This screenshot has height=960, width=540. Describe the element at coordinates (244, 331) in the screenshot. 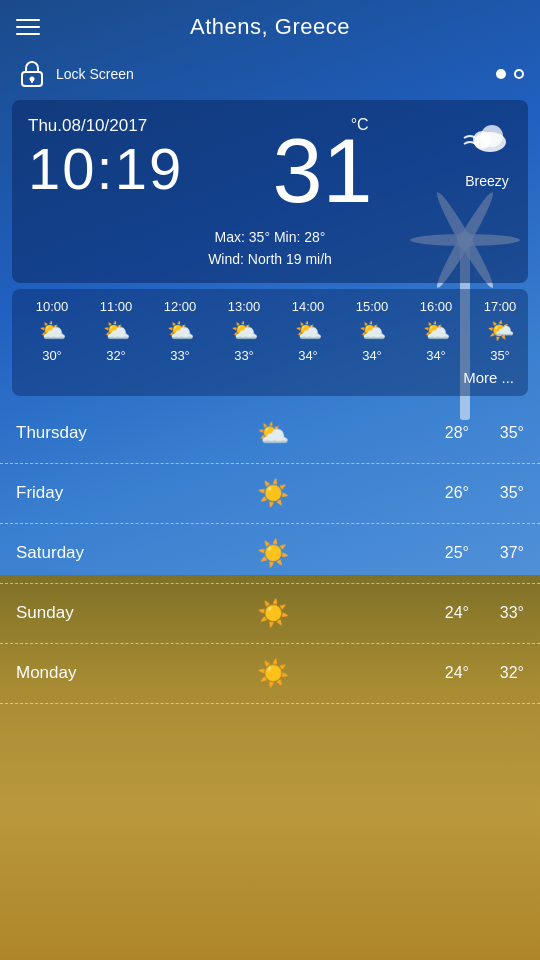

I see `hourly-item: 13:00 ⛅ 33°` at that location.